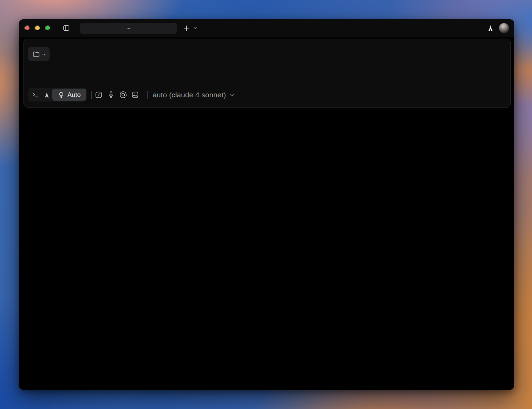  Describe the element at coordinates (36, 54) in the screenshot. I see `folder-icon` at that location.